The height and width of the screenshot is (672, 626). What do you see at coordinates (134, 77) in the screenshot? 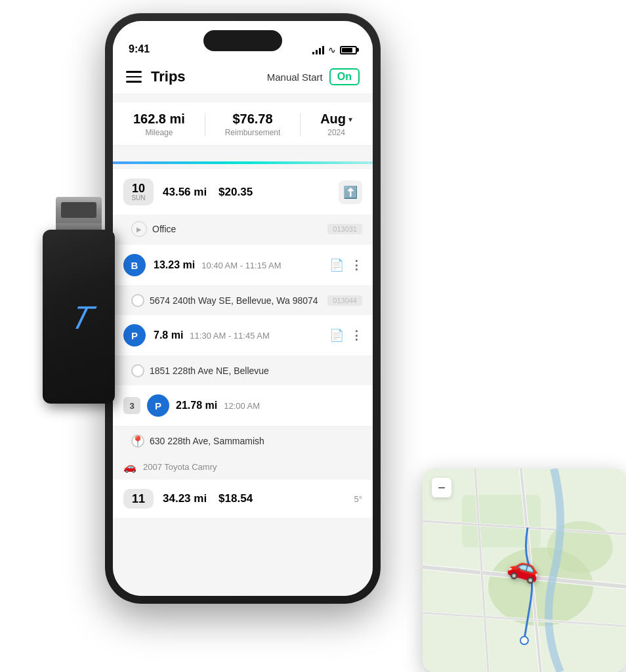
I see `hamburger-menu` at bounding box center [134, 77].